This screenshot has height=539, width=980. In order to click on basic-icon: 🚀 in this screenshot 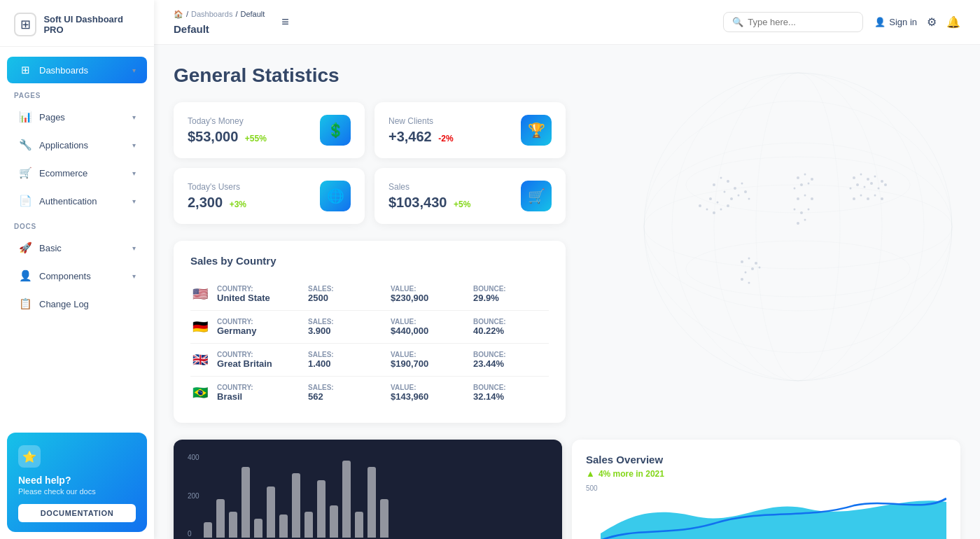, I will do `click(25, 248)`.